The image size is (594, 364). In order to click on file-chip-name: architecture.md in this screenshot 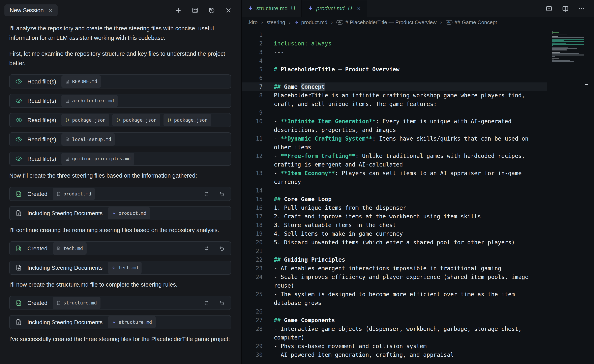, I will do `click(93, 101)`.